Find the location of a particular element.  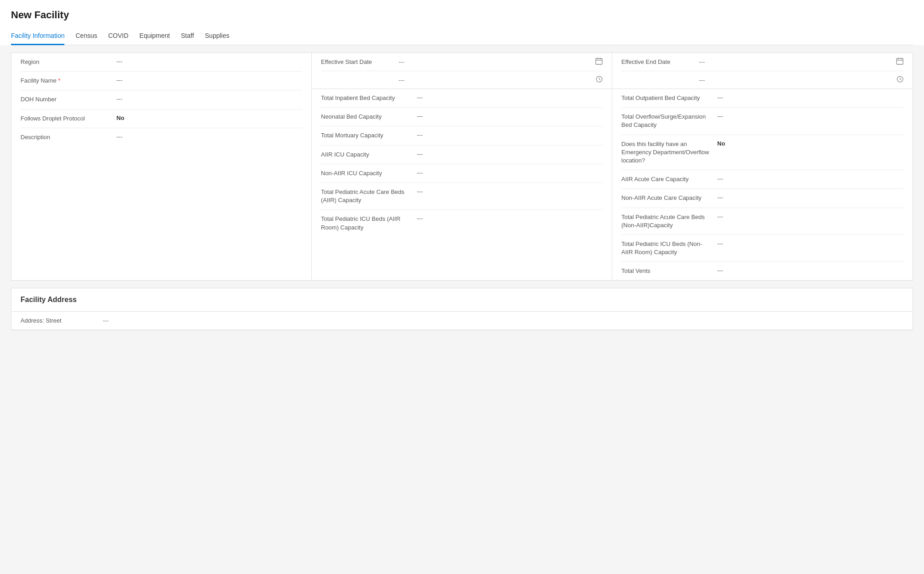

facility-name-value: --- is located at coordinates (209, 80).